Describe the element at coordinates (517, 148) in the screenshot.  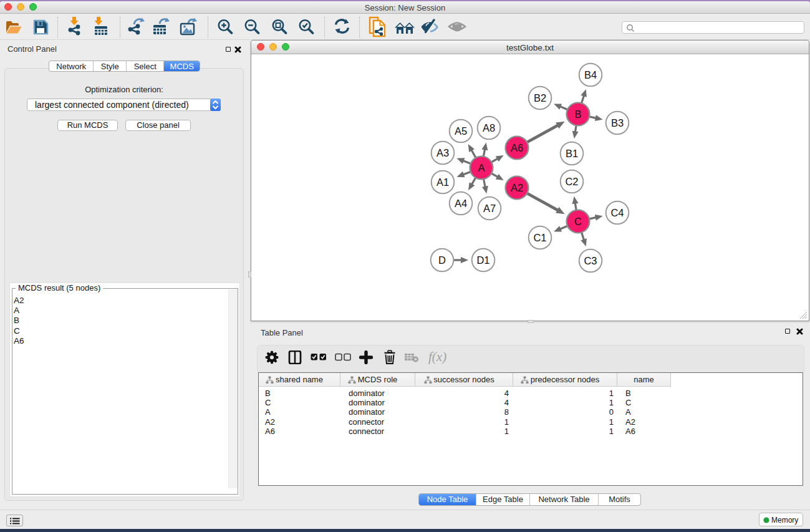
I see `svg-text: A6` at that location.